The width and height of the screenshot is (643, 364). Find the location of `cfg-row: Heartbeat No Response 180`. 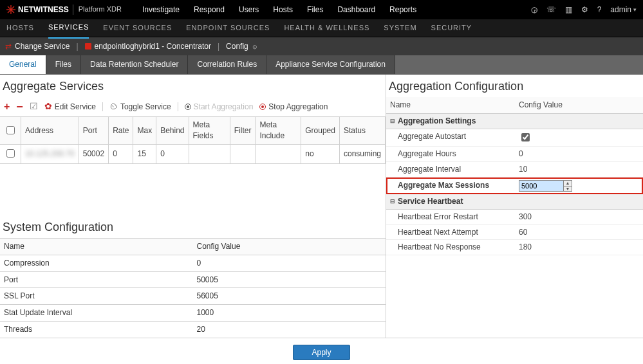

cfg-row: Heartbeat No Response 180 is located at coordinates (515, 248).